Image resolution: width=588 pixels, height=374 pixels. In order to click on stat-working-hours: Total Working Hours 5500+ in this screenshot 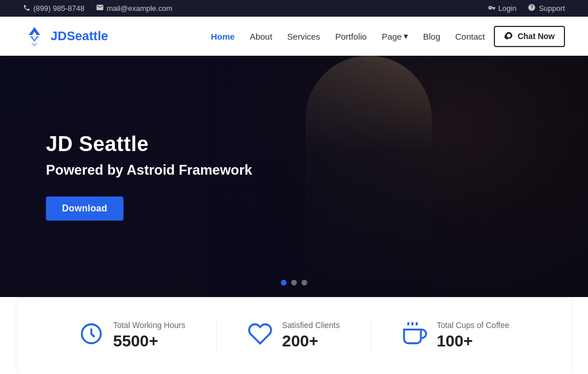, I will do `click(132, 336)`.